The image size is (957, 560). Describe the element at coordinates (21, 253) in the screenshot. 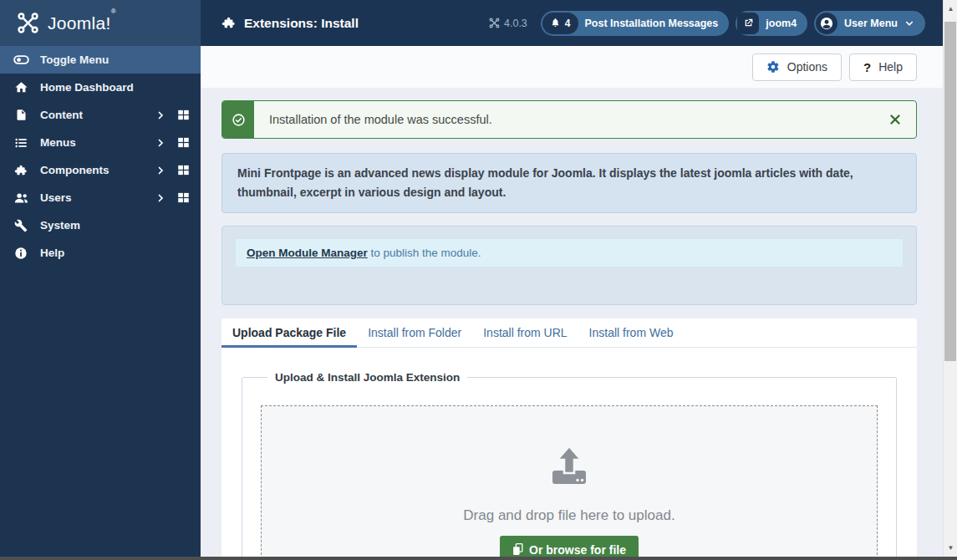

I see `info-icon` at that location.